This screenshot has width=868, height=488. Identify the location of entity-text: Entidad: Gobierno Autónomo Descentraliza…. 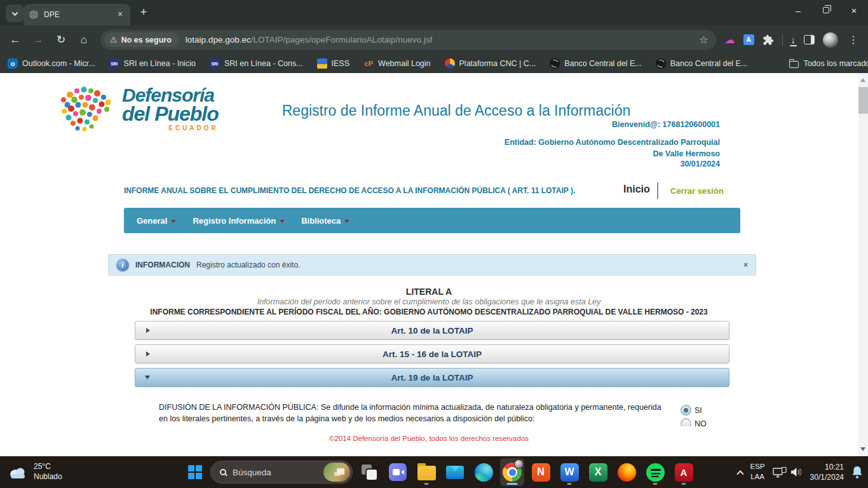
(613, 148).